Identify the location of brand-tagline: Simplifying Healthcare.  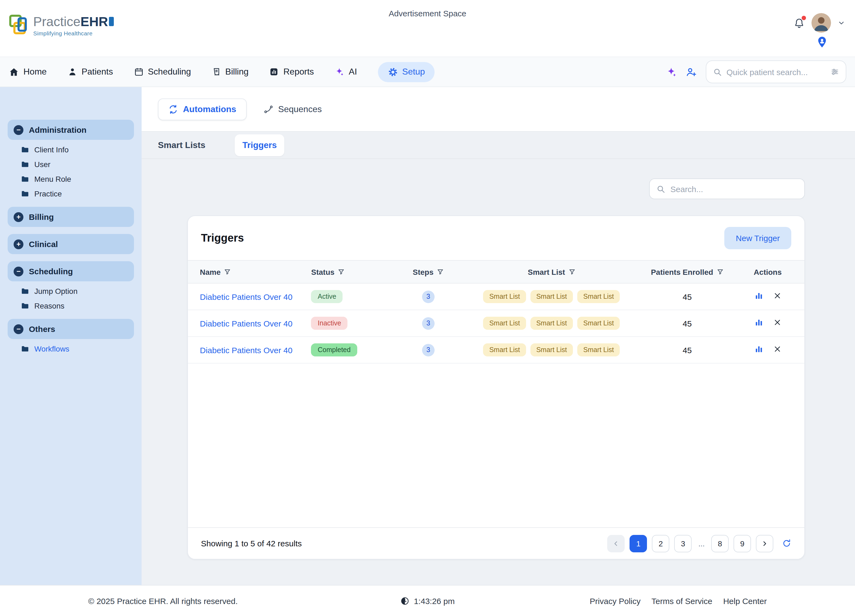
(74, 33).